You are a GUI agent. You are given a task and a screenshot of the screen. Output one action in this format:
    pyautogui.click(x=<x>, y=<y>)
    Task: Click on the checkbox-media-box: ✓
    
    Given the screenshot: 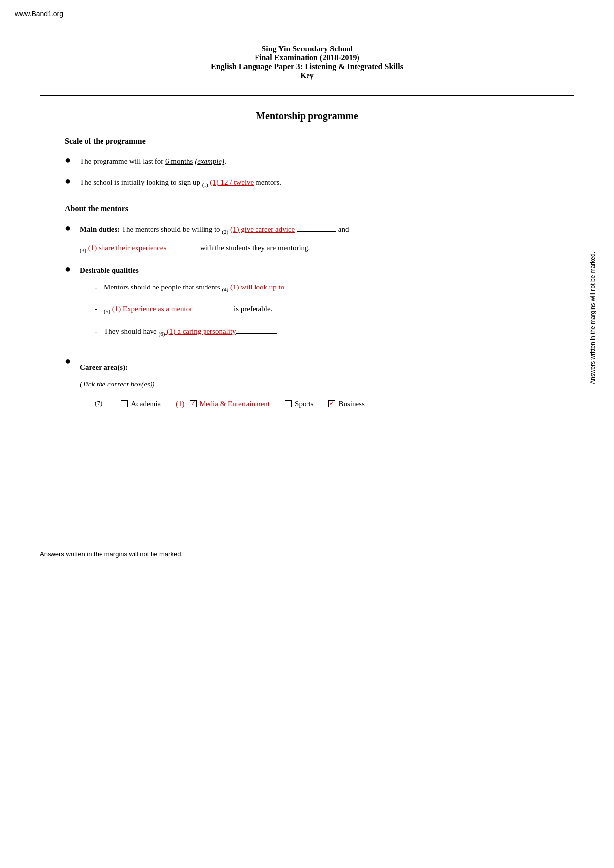 What is the action you would take?
    pyautogui.click(x=193, y=404)
    